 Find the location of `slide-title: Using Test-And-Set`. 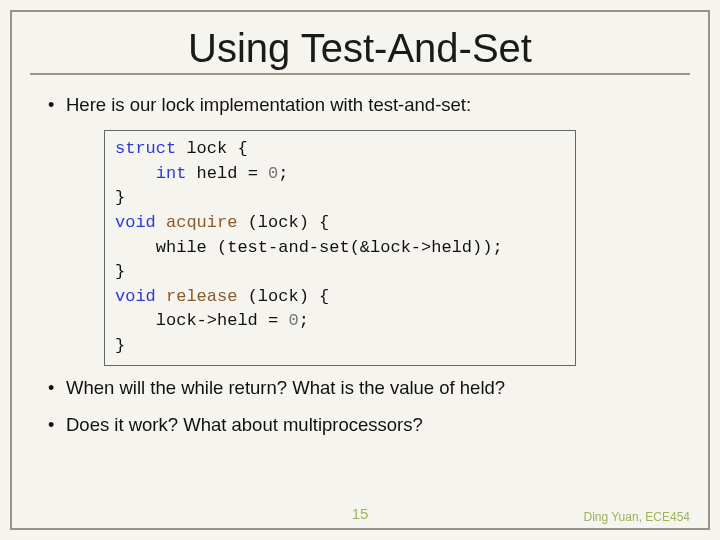

slide-title: Using Test-And-Set is located at coordinates (360, 48).